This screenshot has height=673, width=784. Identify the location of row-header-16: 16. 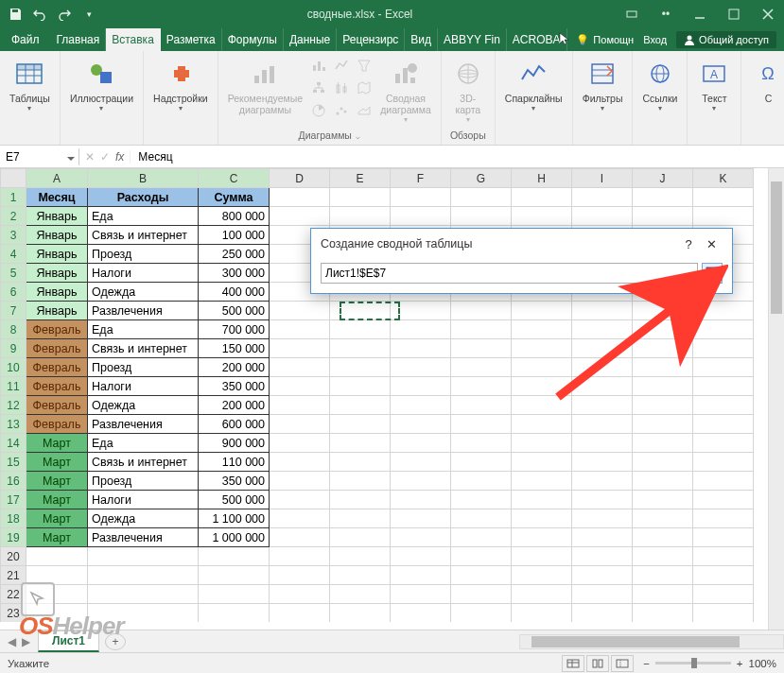
(13, 481).